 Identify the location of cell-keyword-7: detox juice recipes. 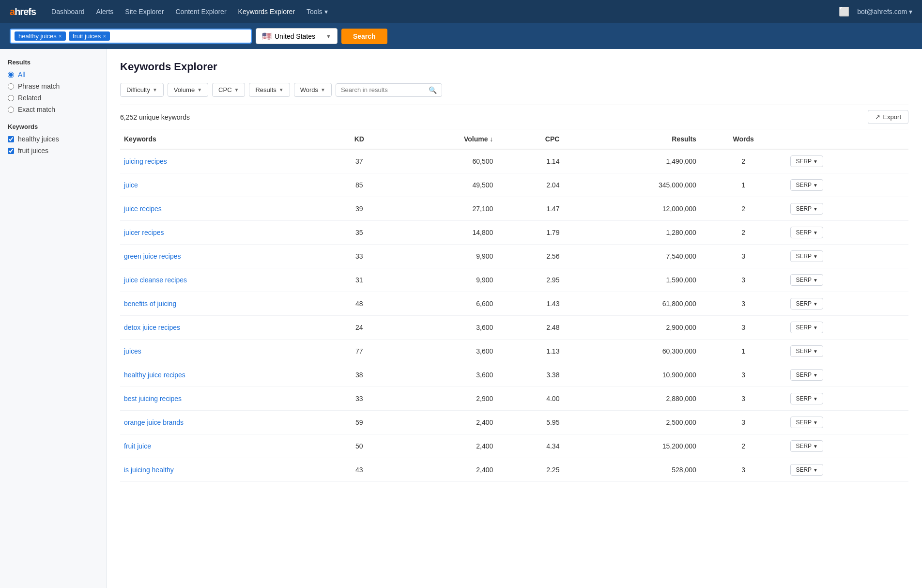
(227, 327).